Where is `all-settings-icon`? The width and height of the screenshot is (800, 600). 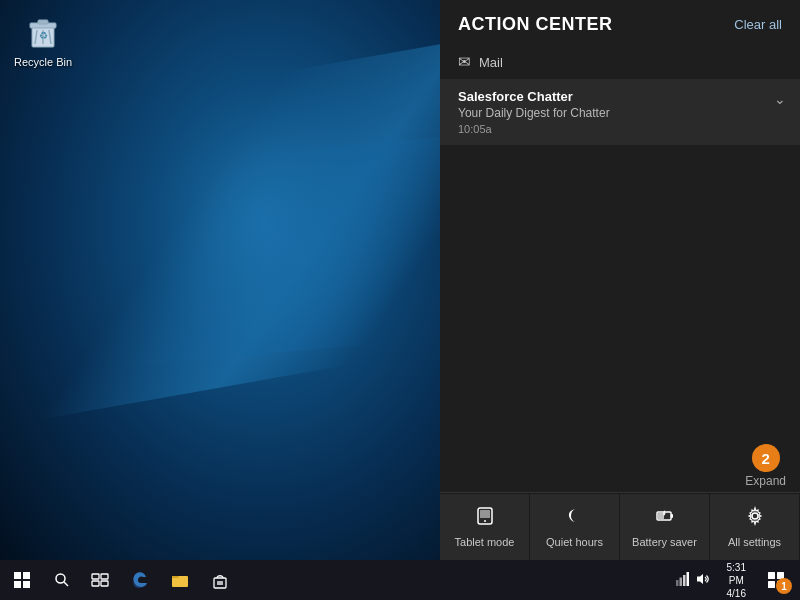 all-settings-icon is located at coordinates (755, 518).